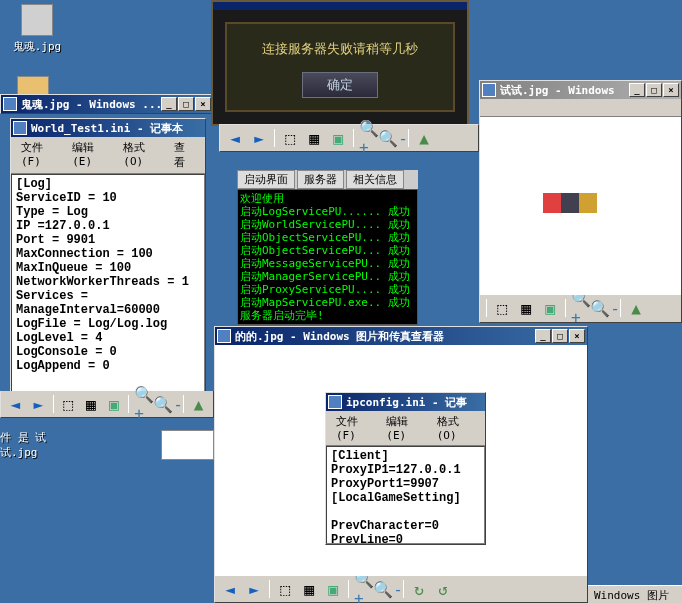 The width and height of the screenshot is (682, 603). What do you see at coordinates (552, 203) in the screenshot?
I see `shield-red-icon` at bounding box center [552, 203].